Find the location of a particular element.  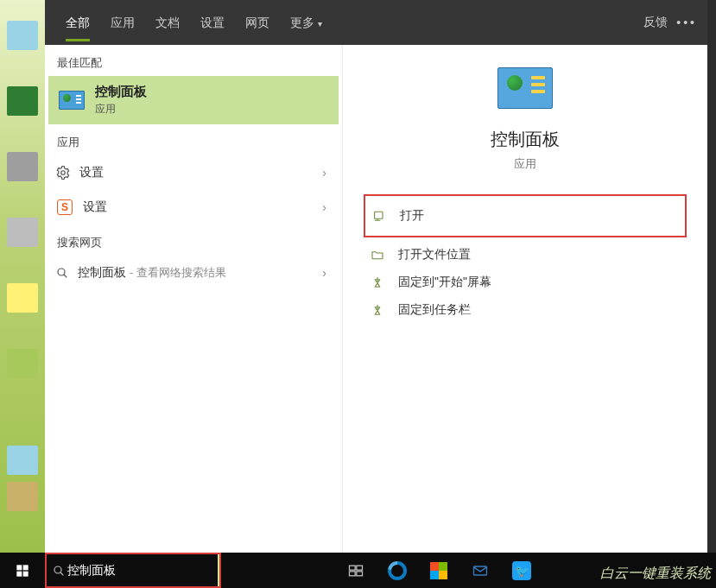

best-match-item: 控制面板 应用 is located at coordinates (193, 100).